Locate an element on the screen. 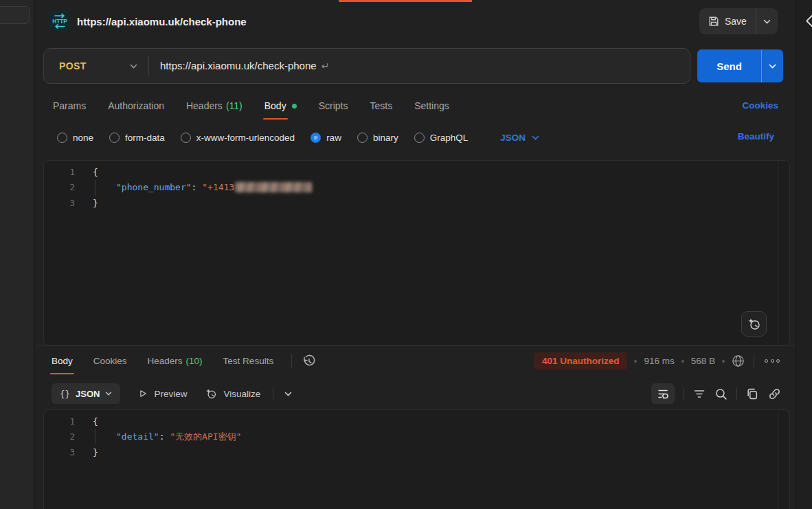 This screenshot has width=812, height=509. body-type-graphql: GraphQL is located at coordinates (441, 137).